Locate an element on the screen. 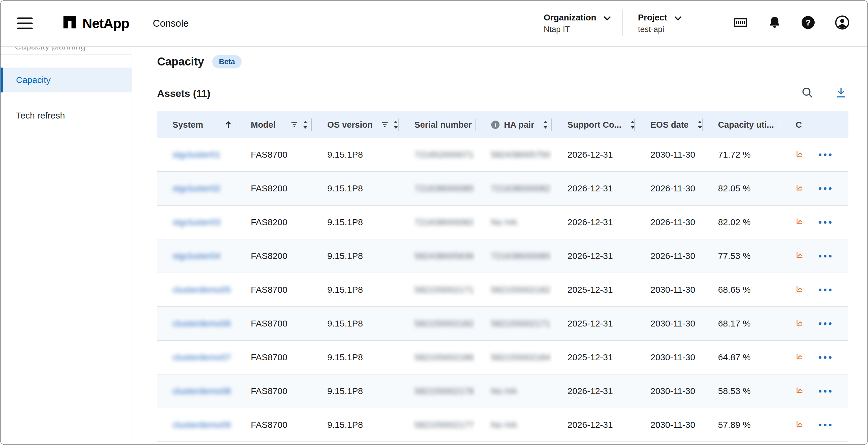 This screenshot has width=868, height=445. notifications-button is located at coordinates (775, 24).